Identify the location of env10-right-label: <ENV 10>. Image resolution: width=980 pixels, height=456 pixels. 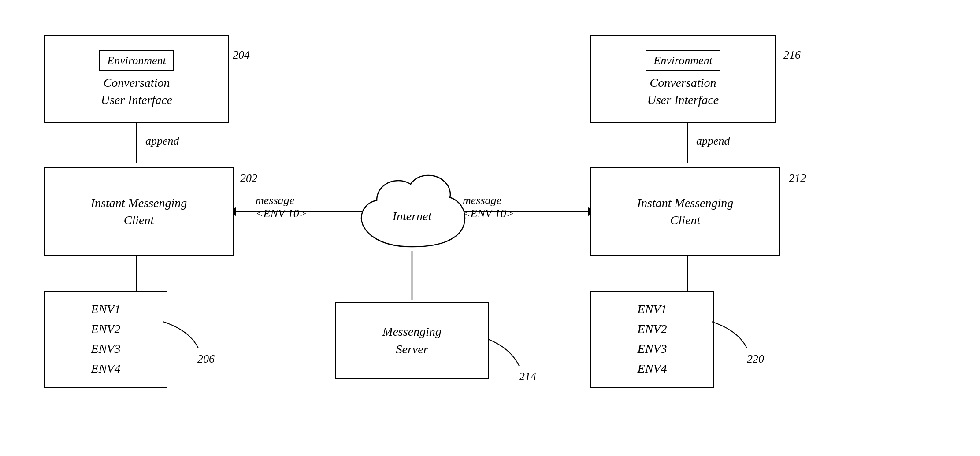
(488, 214).